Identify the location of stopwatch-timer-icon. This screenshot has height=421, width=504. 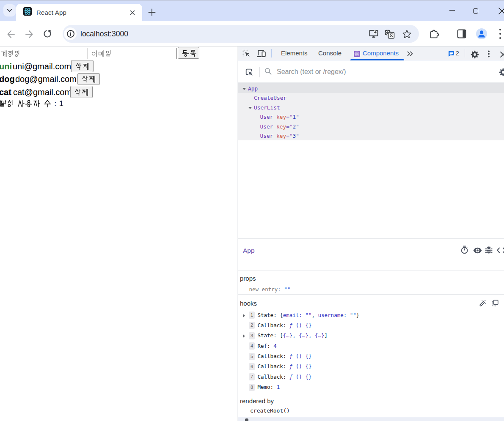
(465, 250).